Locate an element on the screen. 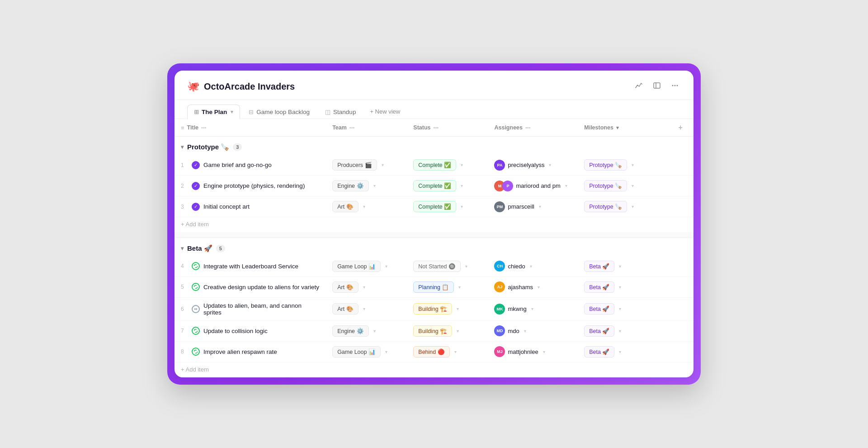  status-badge: Not Started 🔘 is located at coordinates (437, 266).